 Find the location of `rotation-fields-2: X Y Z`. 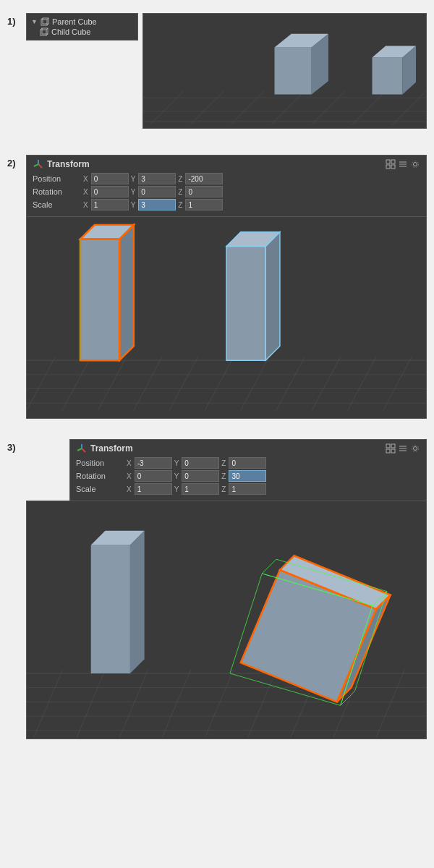

rotation-fields-2: X Y Z is located at coordinates (153, 192).